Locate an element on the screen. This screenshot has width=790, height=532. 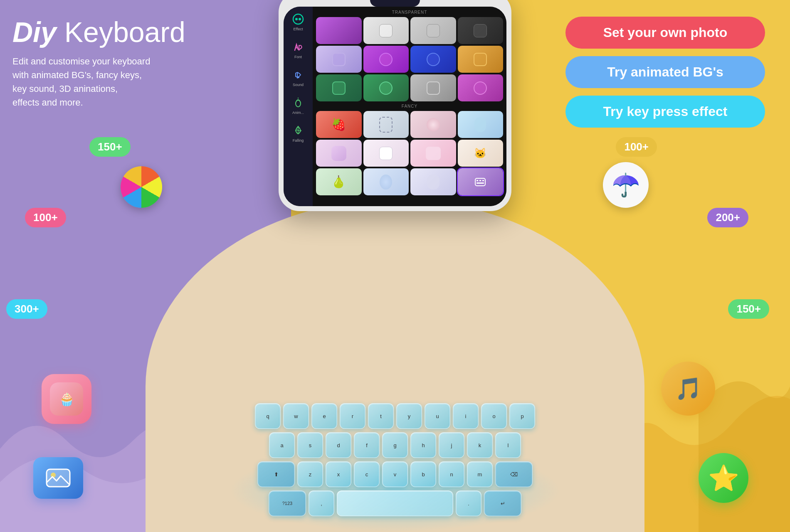
font-icon is located at coordinates (298, 47).